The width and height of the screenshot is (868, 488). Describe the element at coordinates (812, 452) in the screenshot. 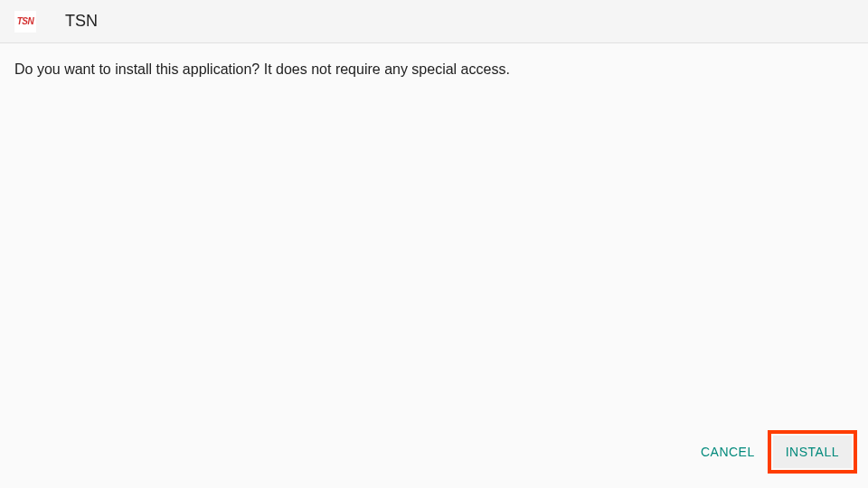

I see `install-button: INSTALL` at that location.